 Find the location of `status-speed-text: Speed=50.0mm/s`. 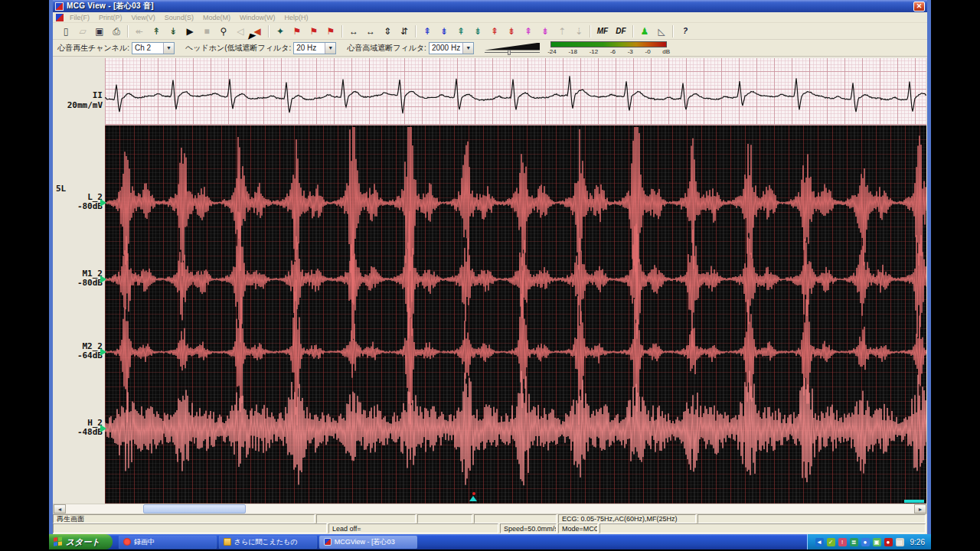

status-speed-text: Speed=50.0mm/s is located at coordinates (528, 528).